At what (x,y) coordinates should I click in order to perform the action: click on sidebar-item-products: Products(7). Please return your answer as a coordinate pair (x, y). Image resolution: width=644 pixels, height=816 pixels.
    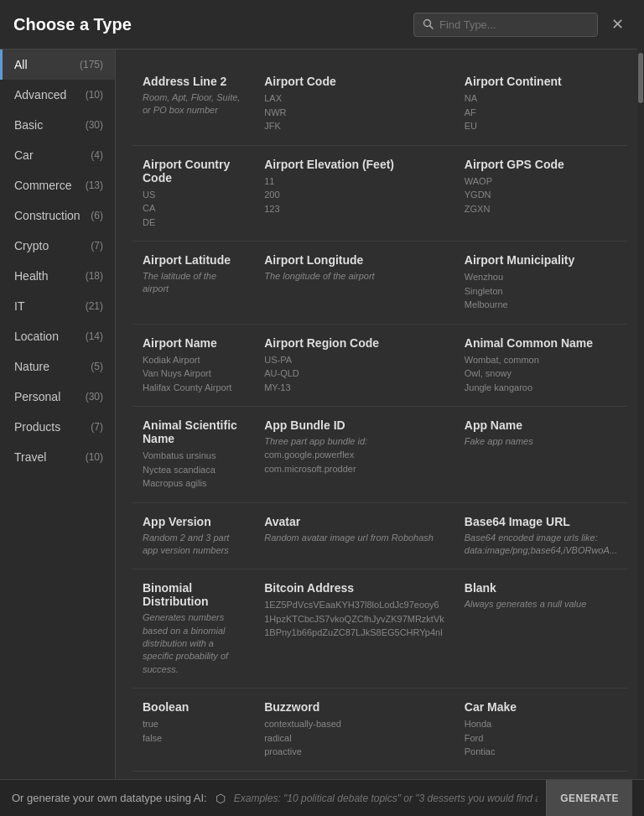
    Looking at the image, I should click on (57, 427).